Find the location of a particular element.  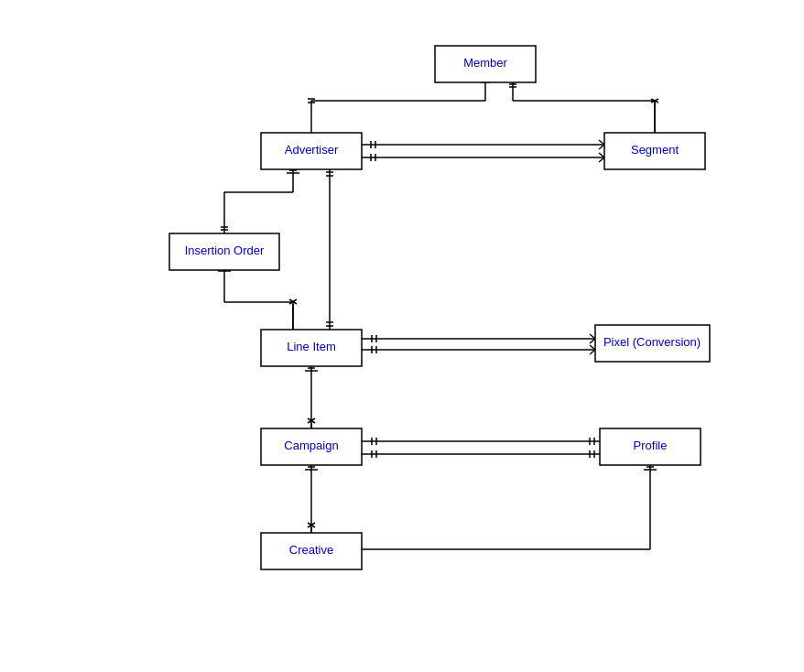

creative-label: Creative is located at coordinates (311, 549).